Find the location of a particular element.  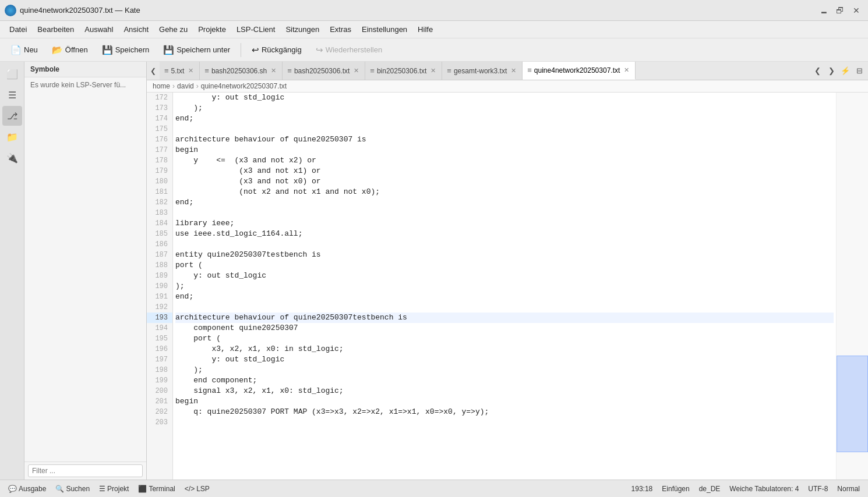

tab-label-3: bin20250306.txt is located at coordinates (402, 71).